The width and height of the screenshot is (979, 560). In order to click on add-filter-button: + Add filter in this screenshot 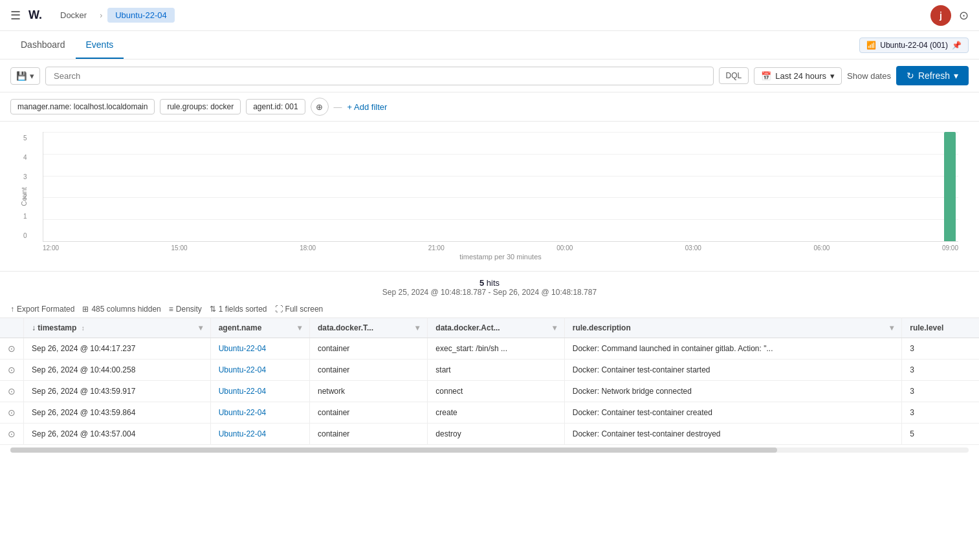, I will do `click(368, 107)`.